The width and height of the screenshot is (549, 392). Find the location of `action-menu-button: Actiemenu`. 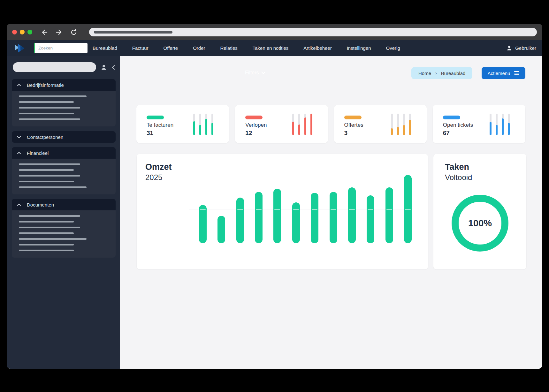

action-menu-button: Actiemenu is located at coordinates (503, 73).